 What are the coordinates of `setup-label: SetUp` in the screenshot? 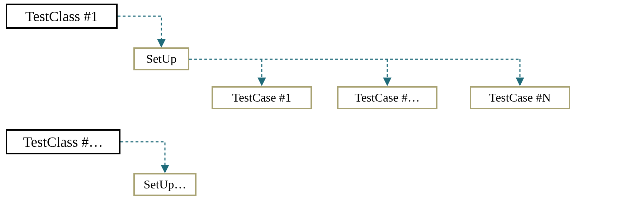 It's located at (161, 59).